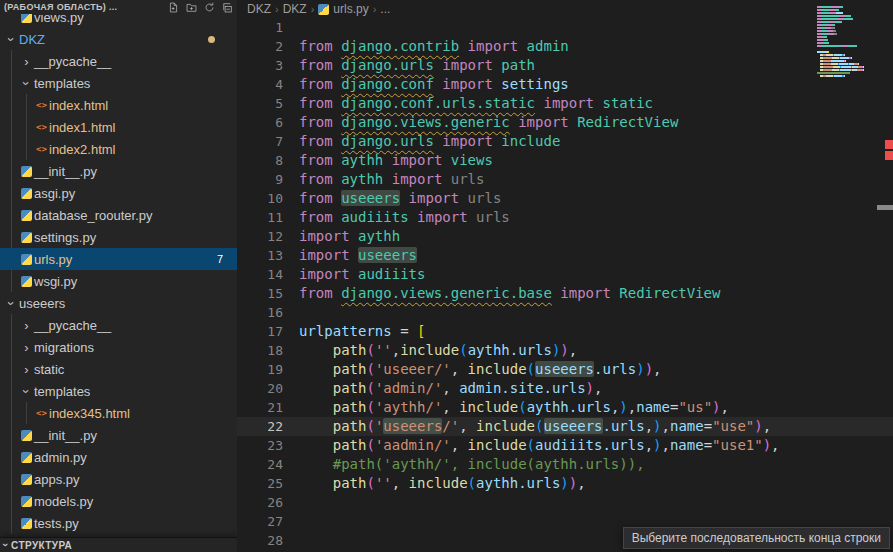  Describe the element at coordinates (260, 502) in the screenshot. I see `line-number: 26` at that location.